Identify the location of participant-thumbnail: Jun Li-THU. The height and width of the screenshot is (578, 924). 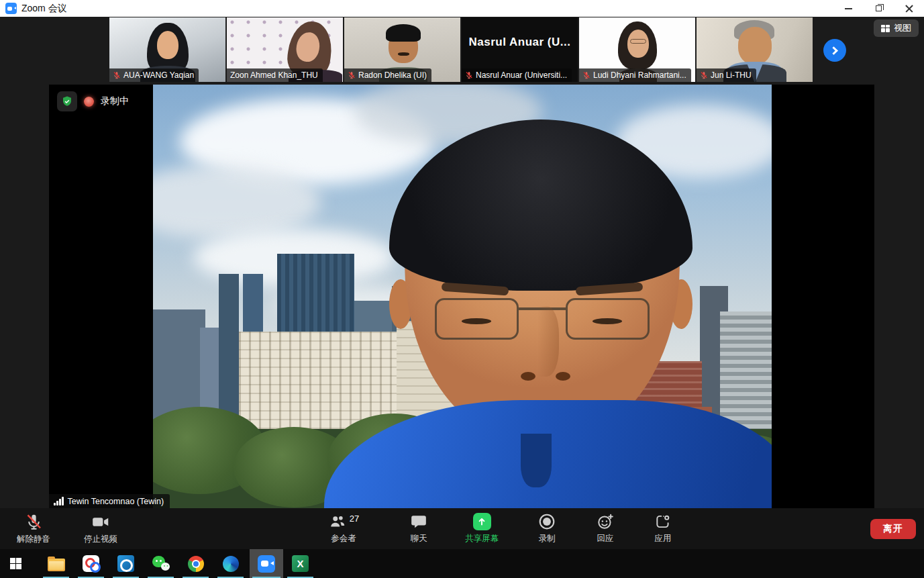
(754, 50).